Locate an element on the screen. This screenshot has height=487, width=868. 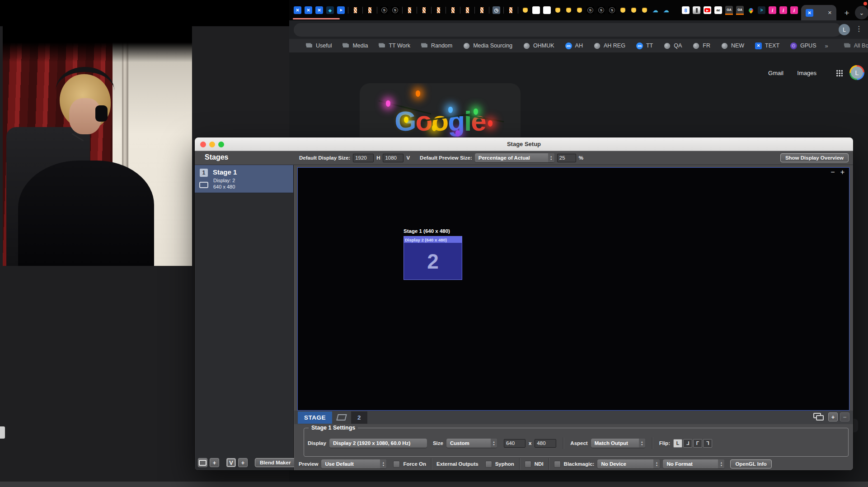
pinned-tab-clock-icon is located at coordinates (496, 10).